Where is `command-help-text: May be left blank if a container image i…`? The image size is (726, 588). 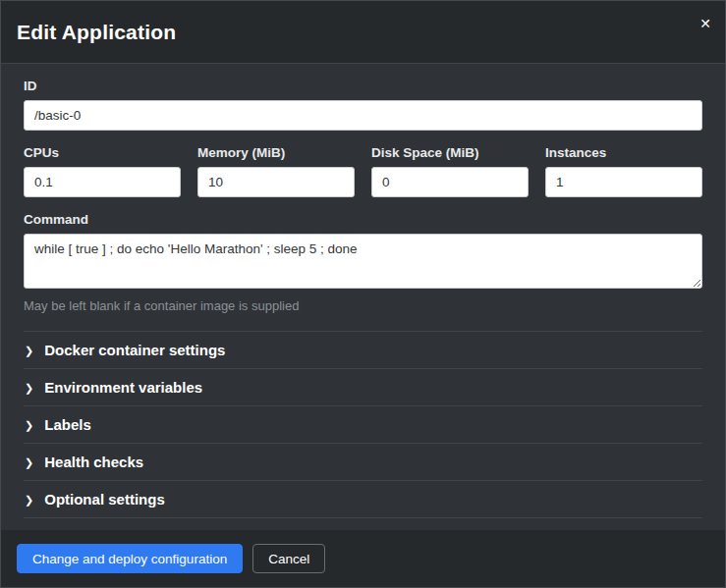
command-help-text: May be left blank if a container image i… is located at coordinates (363, 306).